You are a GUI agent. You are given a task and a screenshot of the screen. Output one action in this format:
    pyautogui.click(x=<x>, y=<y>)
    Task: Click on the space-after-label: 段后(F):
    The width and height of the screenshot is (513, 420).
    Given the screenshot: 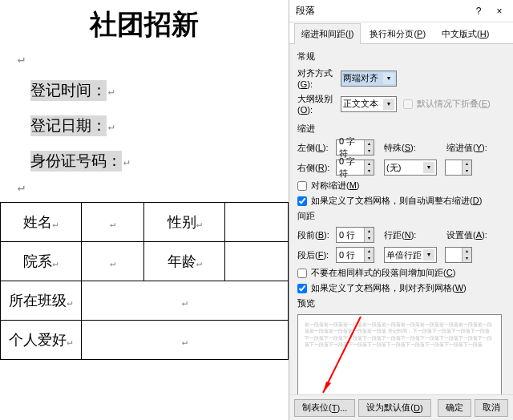 What is the action you would take?
    pyautogui.click(x=317, y=255)
    